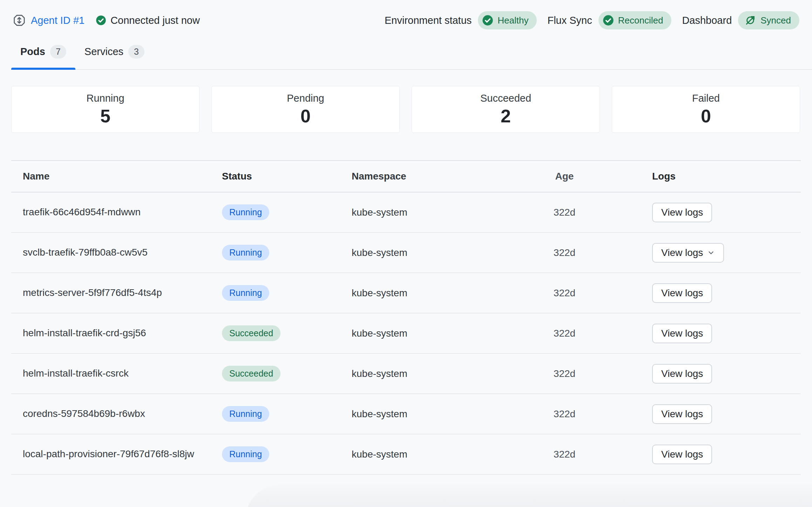  Describe the element at coordinates (506, 98) in the screenshot. I see `card-succeeded-label: Succeeded` at that location.